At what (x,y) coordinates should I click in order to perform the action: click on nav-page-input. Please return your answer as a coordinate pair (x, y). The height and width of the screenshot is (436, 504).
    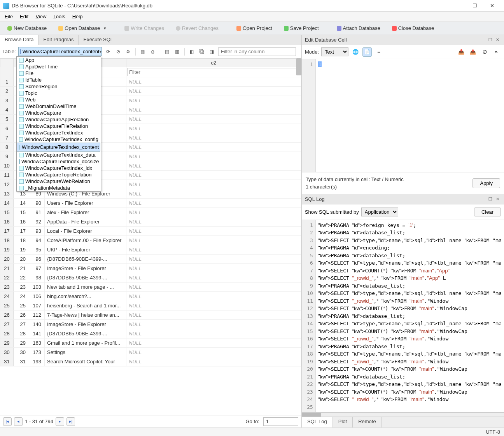
    Looking at the image, I should click on (281, 422).